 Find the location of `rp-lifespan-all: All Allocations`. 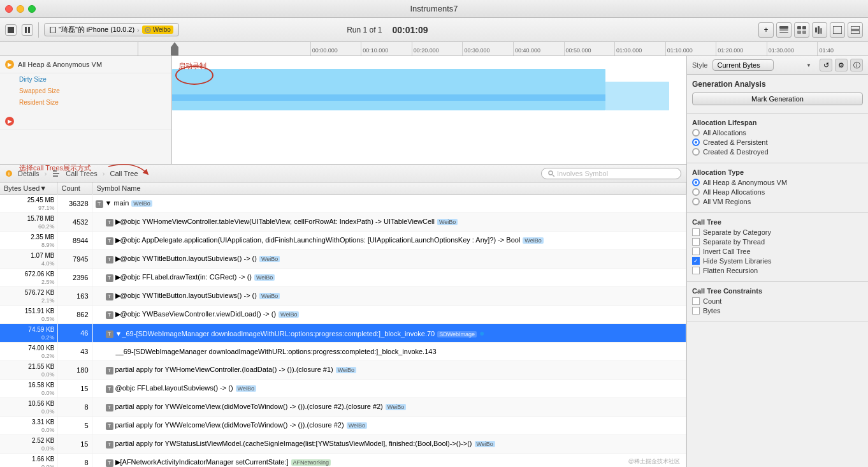

rp-lifespan-all: All Allocations is located at coordinates (778, 133).